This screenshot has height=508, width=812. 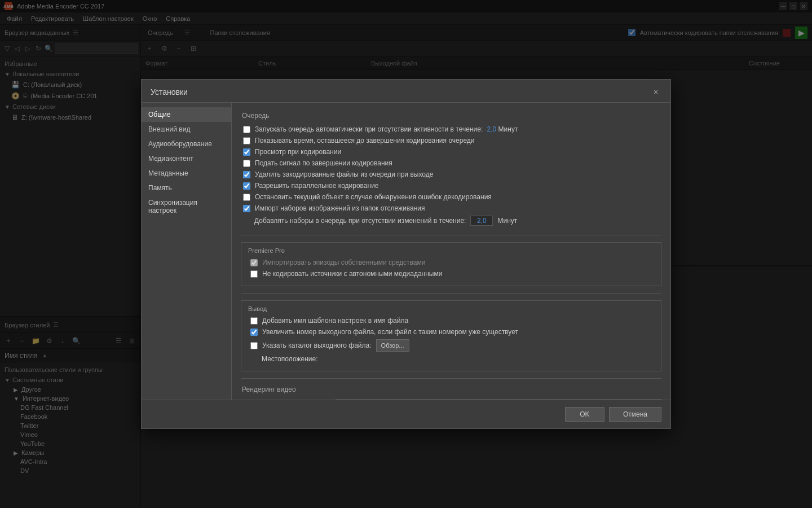 I want to click on increment-checkbox, so click(x=254, y=332).